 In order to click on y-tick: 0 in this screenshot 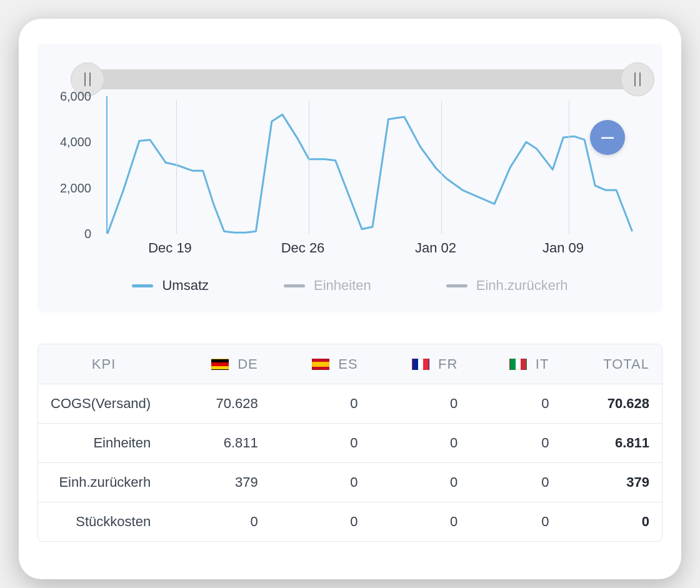, I will do `click(88, 234)`.